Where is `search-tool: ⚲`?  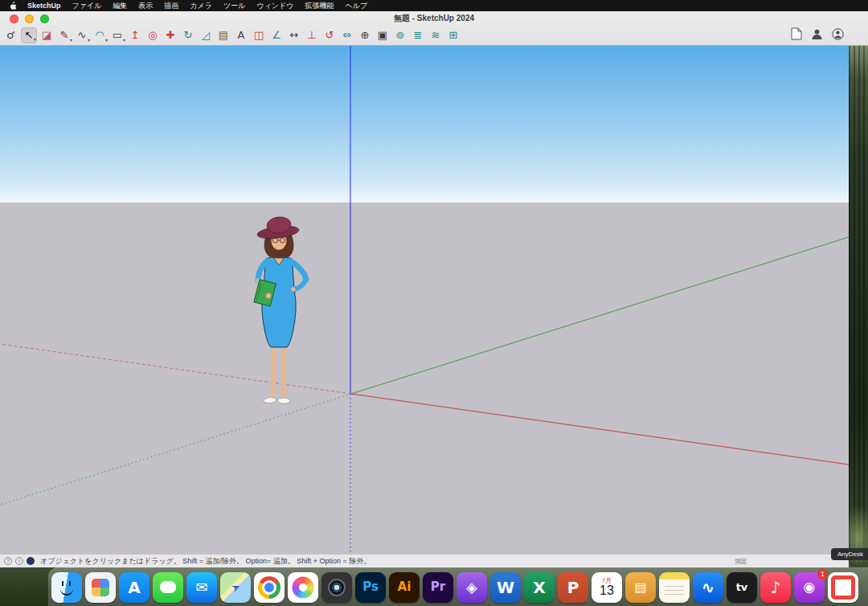
search-tool: ⚲ is located at coordinates (11, 35).